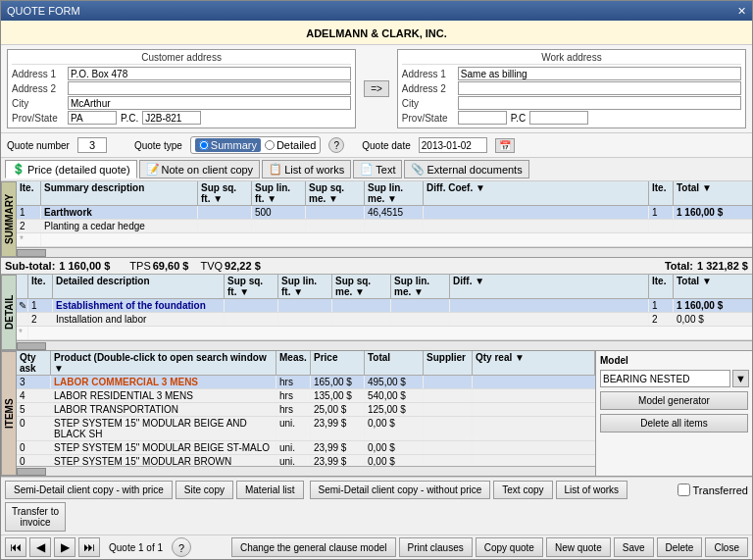 The height and width of the screenshot is (560, 753). Describe the element at coordinates (290, 145) in the screenshot. I see `quote-type-detailed: Detailed` at that location.